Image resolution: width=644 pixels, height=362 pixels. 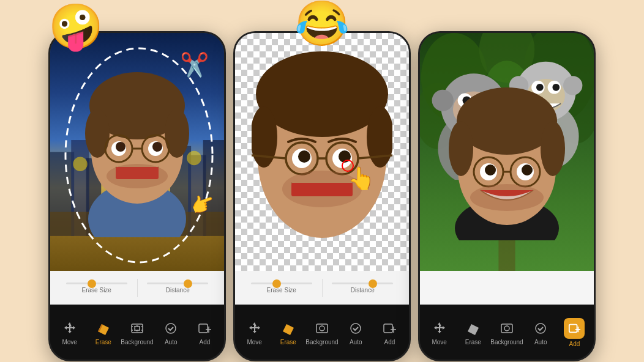 I want to click on toolbar-move-phone3: Move, so click(x=440, y=333).